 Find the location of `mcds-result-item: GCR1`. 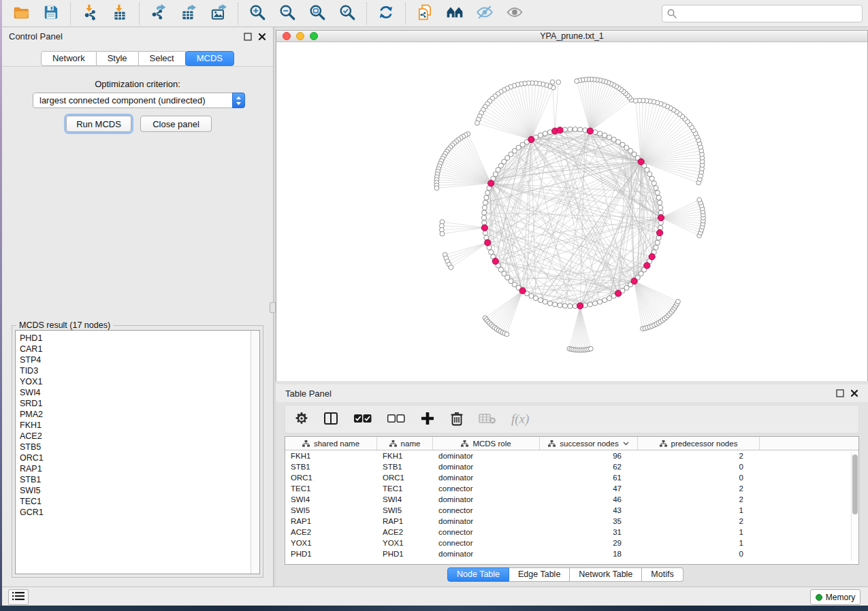

mcds-result-item: GCR1 is located at coordinates (140, 512).